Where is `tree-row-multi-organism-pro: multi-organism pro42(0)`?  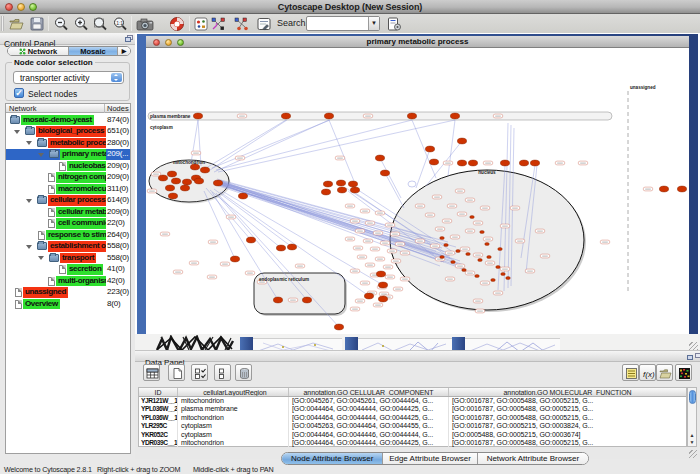
tree-row-multi-organism-pro: multi-organism pro42(0) is located at coordinates (68, 281).